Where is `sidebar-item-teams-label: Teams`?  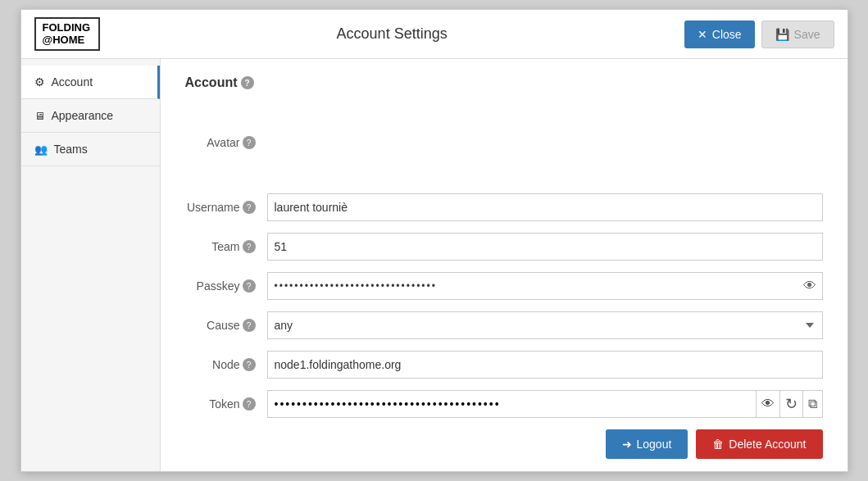
sidebar-item-teams-label: Teams is located at coordinates (70, 149).